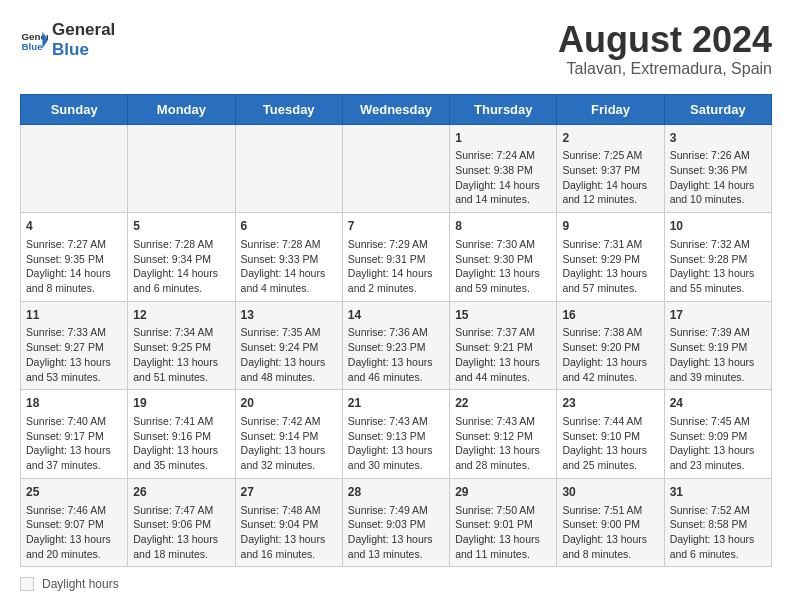 This screenshot has height=612, width=792. I want to click on days-header-row: SundayMondayTuesdayWednesdayThursdayFrid…, so click(396, 109).